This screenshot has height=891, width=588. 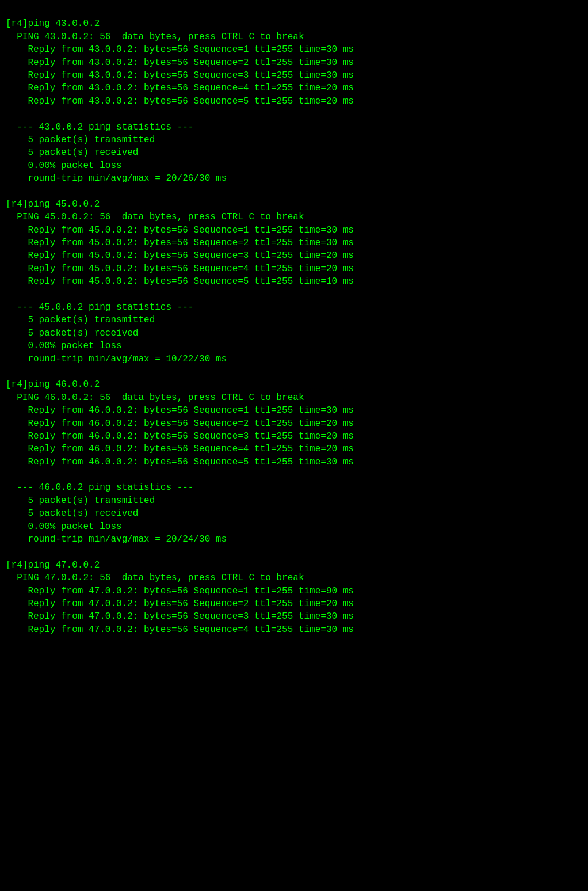 What do you see at coordinates (294, 88) in the screenshot?
I see `terminal-line: Reply from 43.0.0.2: bytes=56 Sequence=4…` at bounding box center [294, 88].